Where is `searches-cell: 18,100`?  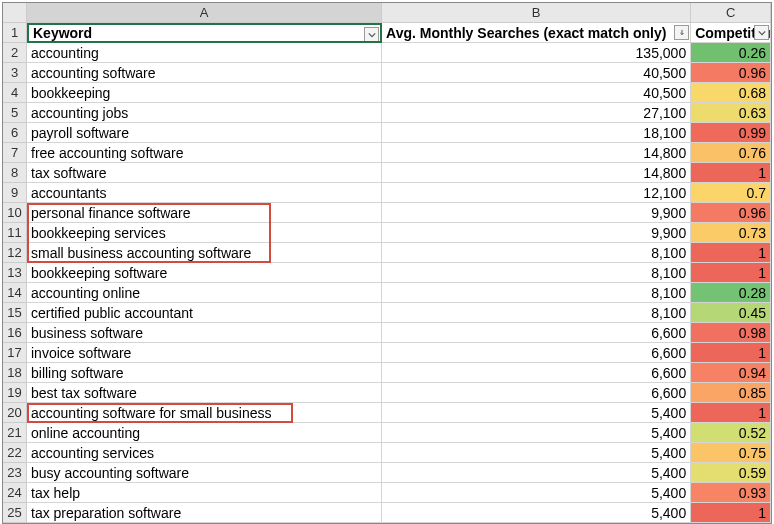
searches-cell: 18,100 is located at coordinates (536, 133).